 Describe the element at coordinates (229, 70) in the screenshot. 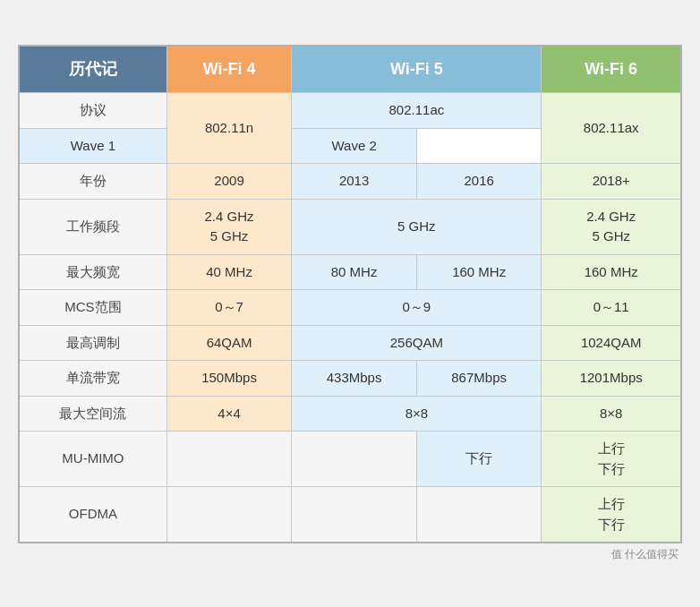

I see `header-wifi4: Wi-Fi 4` at that location.